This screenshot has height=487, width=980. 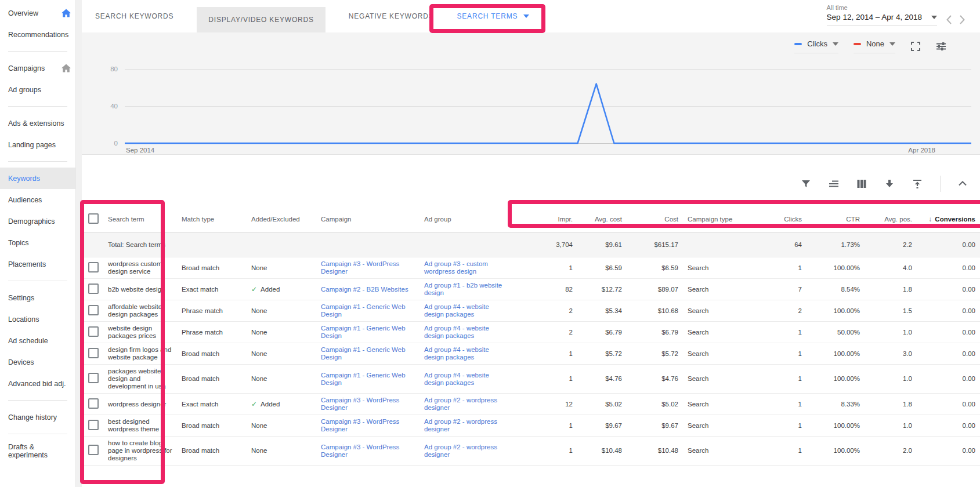 What do you see at coordinates (135, 16) in the screenshot?
I see `tab-label: SEARCH KEYWORDS` at bounding box center [135, 16].